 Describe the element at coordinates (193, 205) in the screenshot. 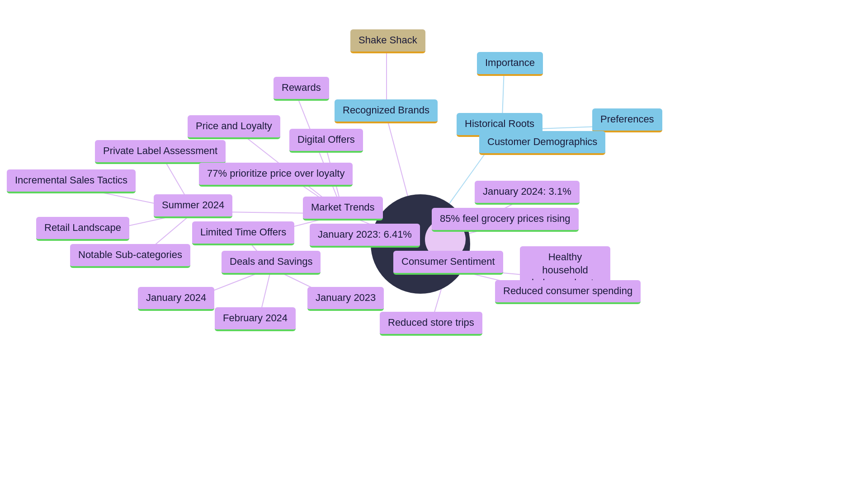

I see `summer-2024-label: Summer 2024` at that location.